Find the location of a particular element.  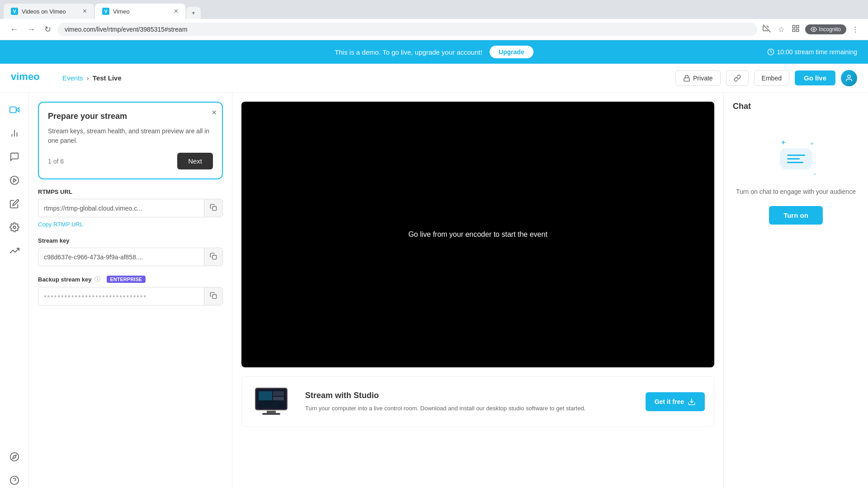

vimeo-logo: vimeo is located at coordinates (31, 78).